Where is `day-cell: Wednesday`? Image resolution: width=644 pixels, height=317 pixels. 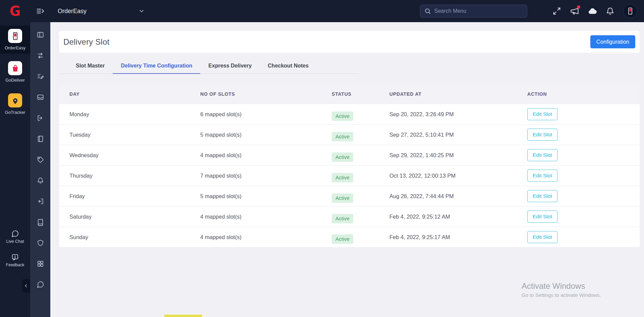
day-cell: Wednesday is located at coordinates (135, 155).